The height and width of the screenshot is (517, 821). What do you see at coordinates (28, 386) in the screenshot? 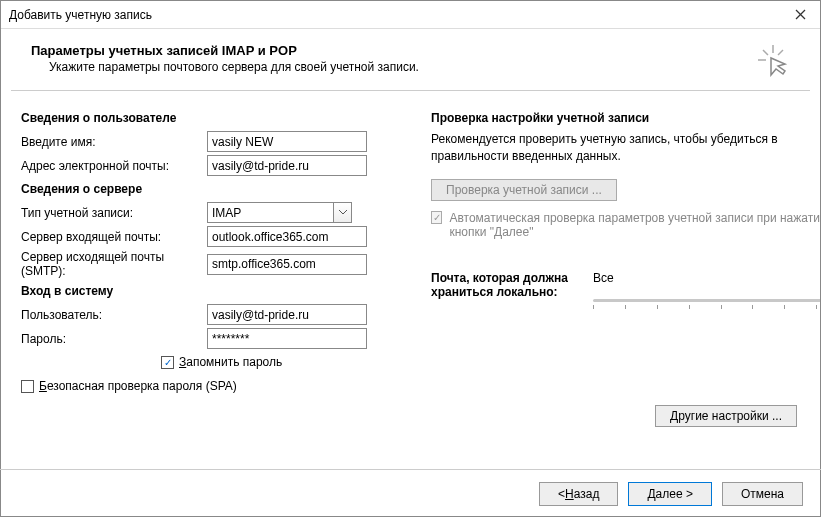
I see `spa-checkbox` at bounding box center [28, 386].